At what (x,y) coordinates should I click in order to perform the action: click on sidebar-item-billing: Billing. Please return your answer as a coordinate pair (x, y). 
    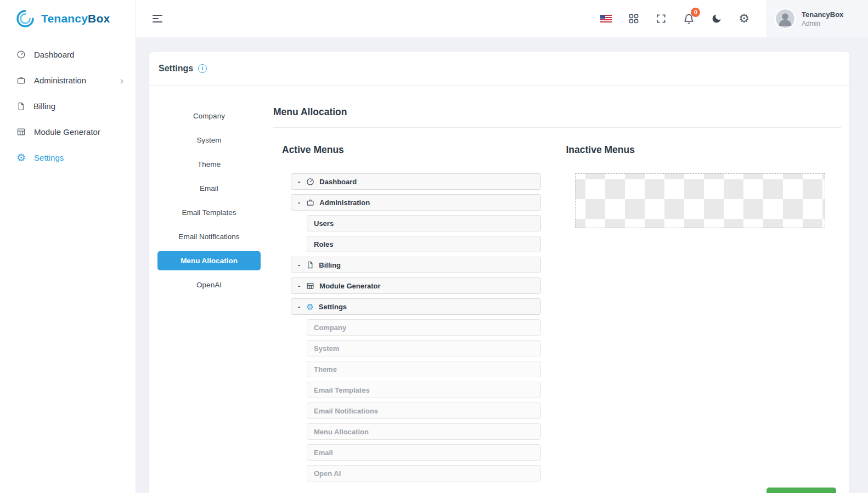
    Looking at the image, I should click on (68, 106).